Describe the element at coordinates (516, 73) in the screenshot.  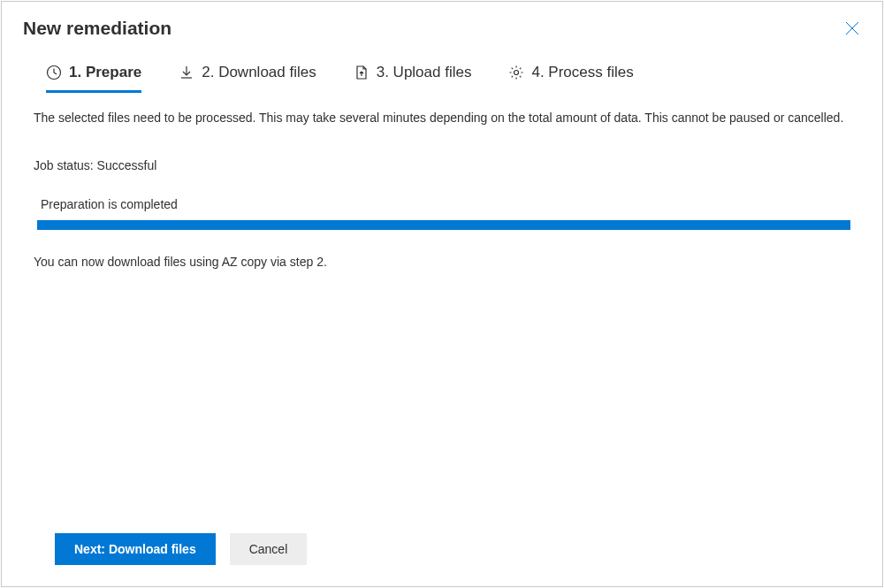
I see `gear-icon` at that location.